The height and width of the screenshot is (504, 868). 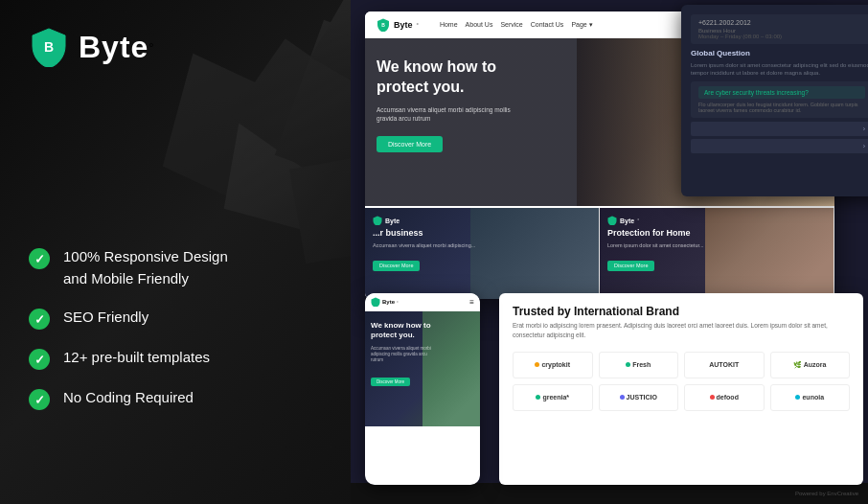 I want to click on accordion-2: ›, so click(x=780, y=146).